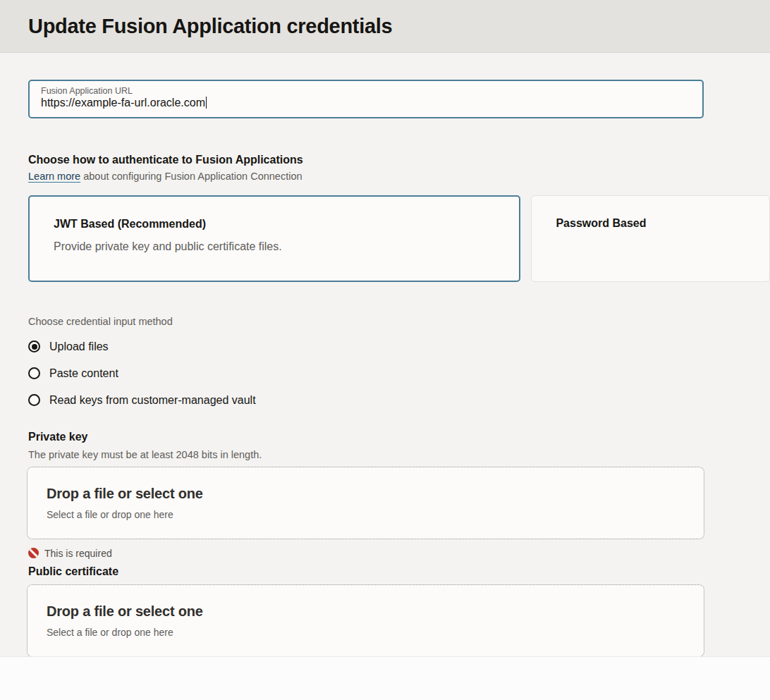  I want to click on learn-more-link: Learn more, so click(54, 176).